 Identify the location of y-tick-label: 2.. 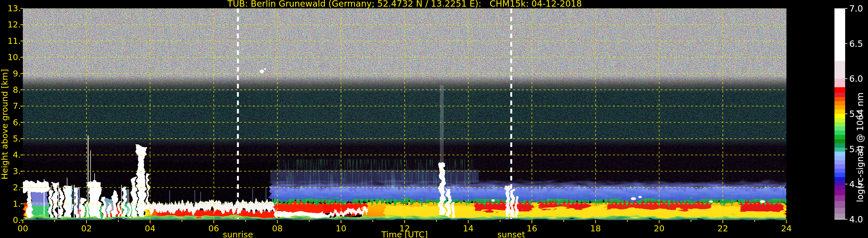
(17, 187).